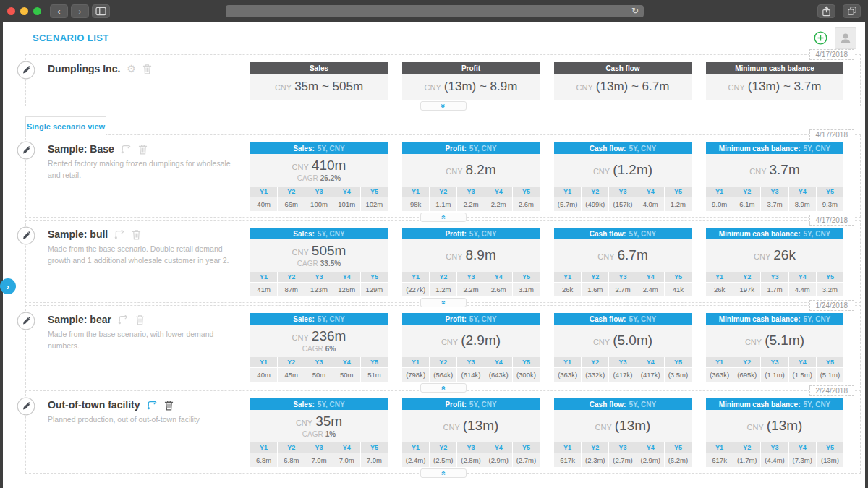  What do you see at coordinates (59, 12) in the screenshot?
I see `back-icon: ‹` at bounding box center [59, 12].